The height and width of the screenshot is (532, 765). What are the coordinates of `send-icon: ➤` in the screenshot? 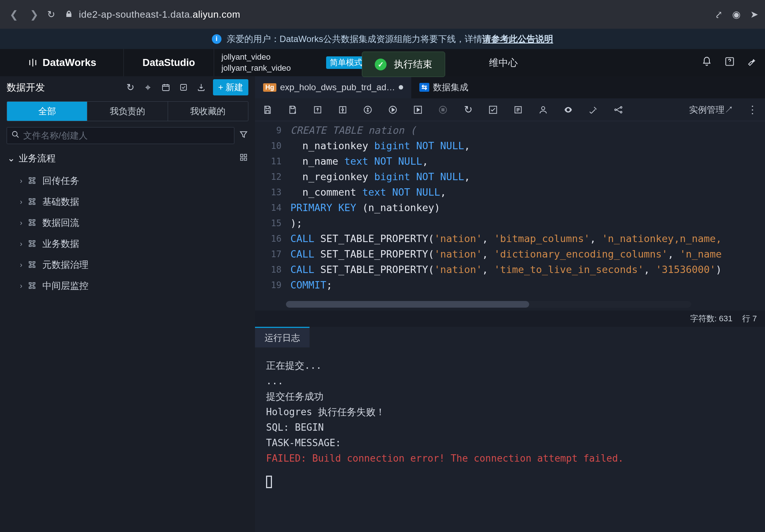 It's located at (754, 15).